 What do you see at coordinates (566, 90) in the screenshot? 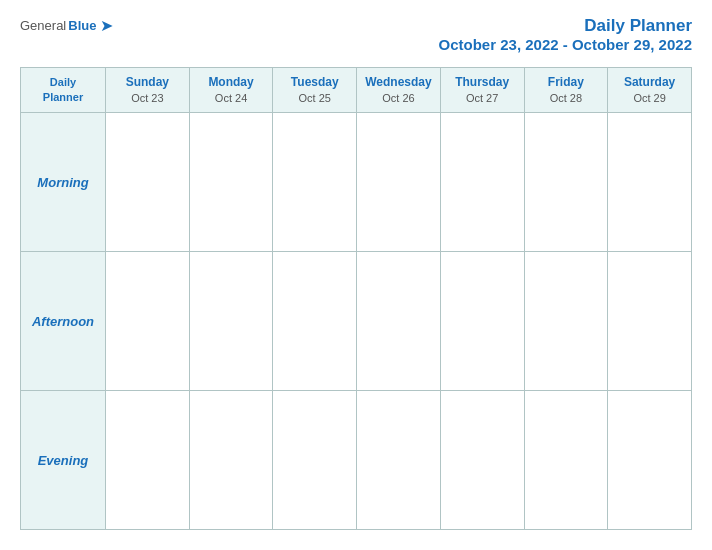
I see `col-header-friday: Friday Oct 28` at bounding box center [566, 90].